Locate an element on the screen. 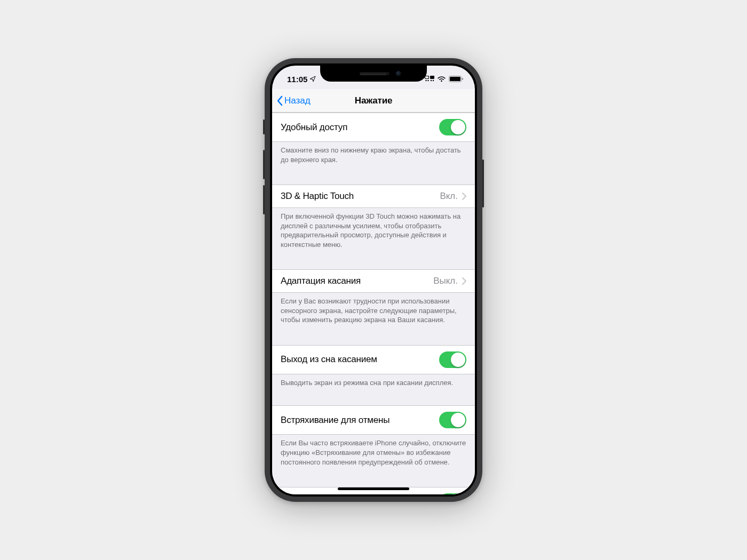 The width and height of the screenshot is (747, 560). volume-up-button is located at coordinates (264, 164).